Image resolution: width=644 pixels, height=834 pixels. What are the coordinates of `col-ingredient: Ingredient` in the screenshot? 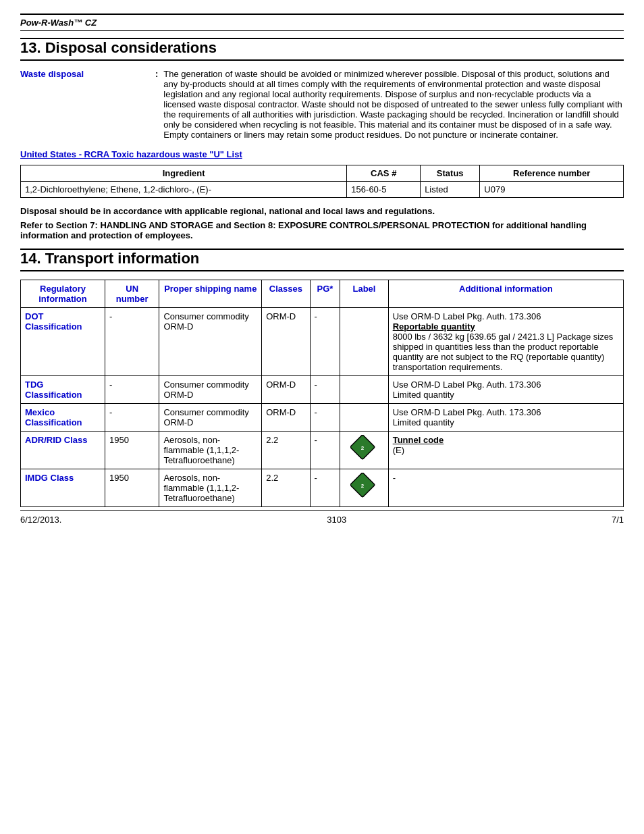 It's located at (184, 174).